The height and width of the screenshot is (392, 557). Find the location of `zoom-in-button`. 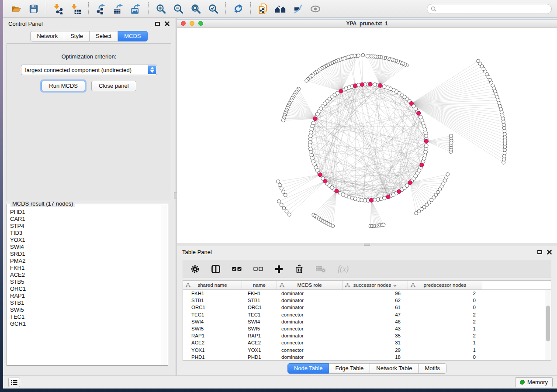

zoom-in-button is located at coordinates (161, 9).